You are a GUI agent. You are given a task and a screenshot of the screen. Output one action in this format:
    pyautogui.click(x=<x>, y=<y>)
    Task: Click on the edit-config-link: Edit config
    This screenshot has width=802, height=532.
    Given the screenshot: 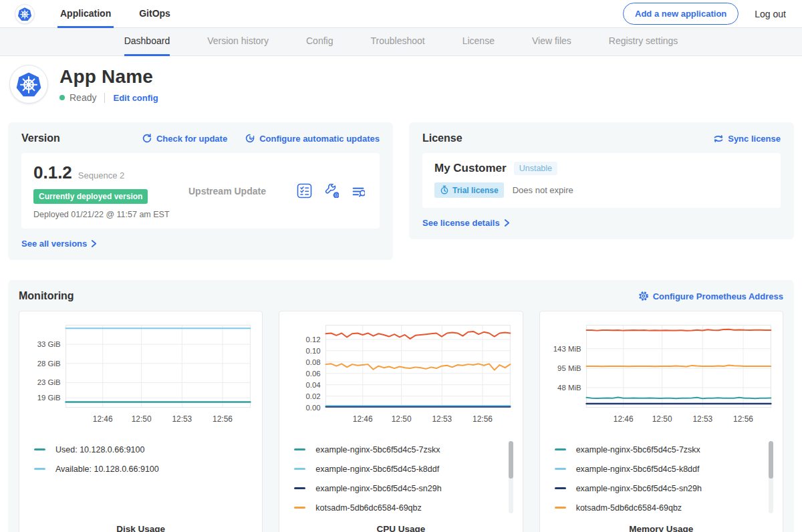 What is the action you would take?
    pyautogui.click(x=135, y=98)
    